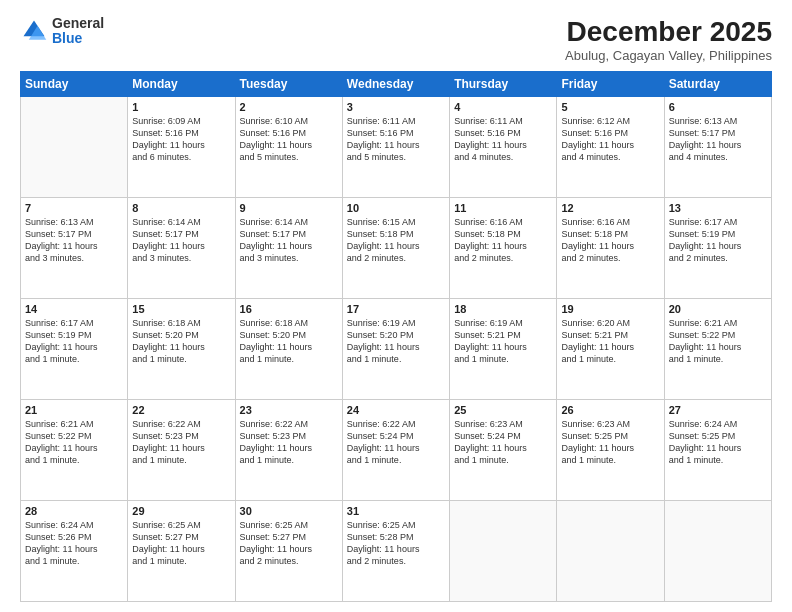 This screenshot has width=792, height=612. What do you see at coordinates (503, 410) in the screenshot?
I see `day-number: 25` at bounding box center [503, 410].